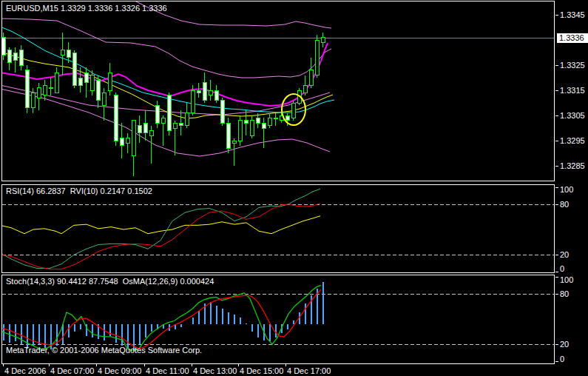  What do you see at coordinates (572, 65) in the screenshot?
I see `price-axis-label: 1.3325` at bounding box center [572, 65].